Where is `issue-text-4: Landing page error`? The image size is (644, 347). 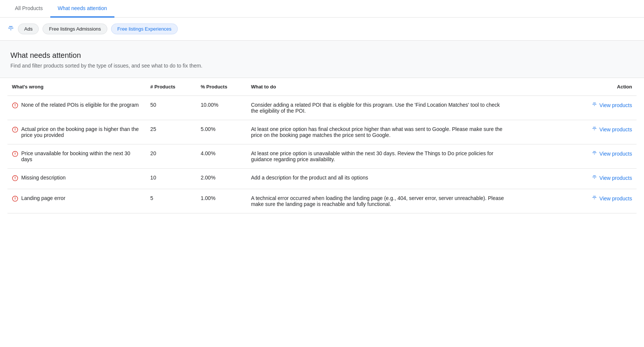 issue-text-4: Landing page error is located at coordinates (43, 198).